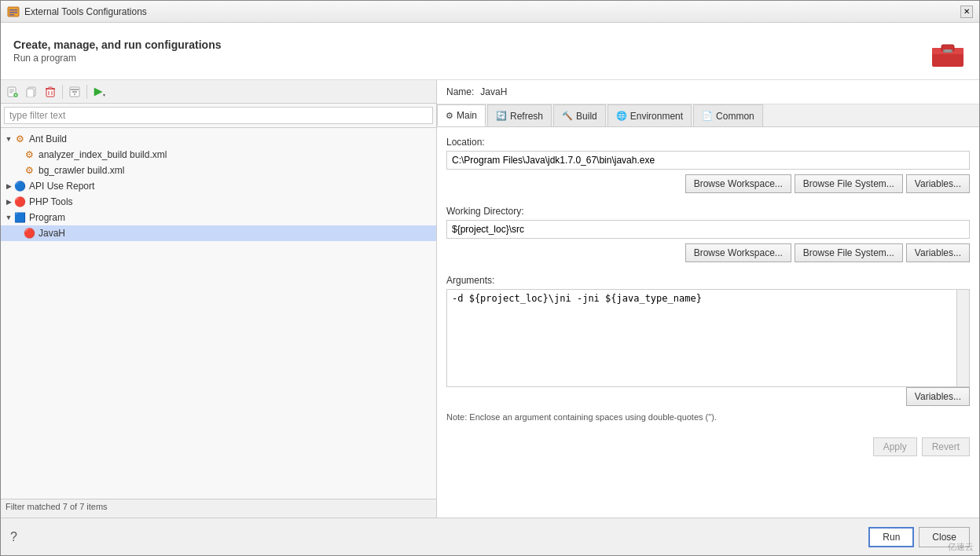  What do you see at coordinates (218, 139) in the screenshot?
I see `tree-item-ant-build: ▼ ⚙ Ant Build` at bounding box center [218, 139].